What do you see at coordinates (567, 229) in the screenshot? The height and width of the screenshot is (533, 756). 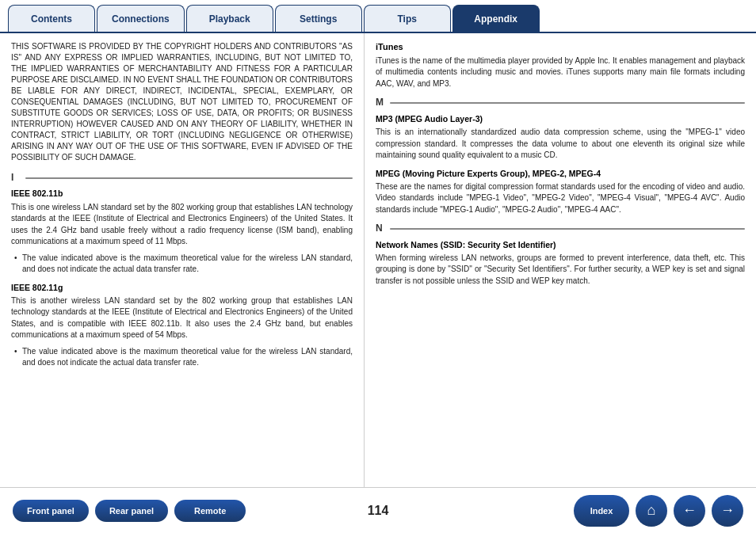 I see `section-n-line` at bounding box center [567, 229].